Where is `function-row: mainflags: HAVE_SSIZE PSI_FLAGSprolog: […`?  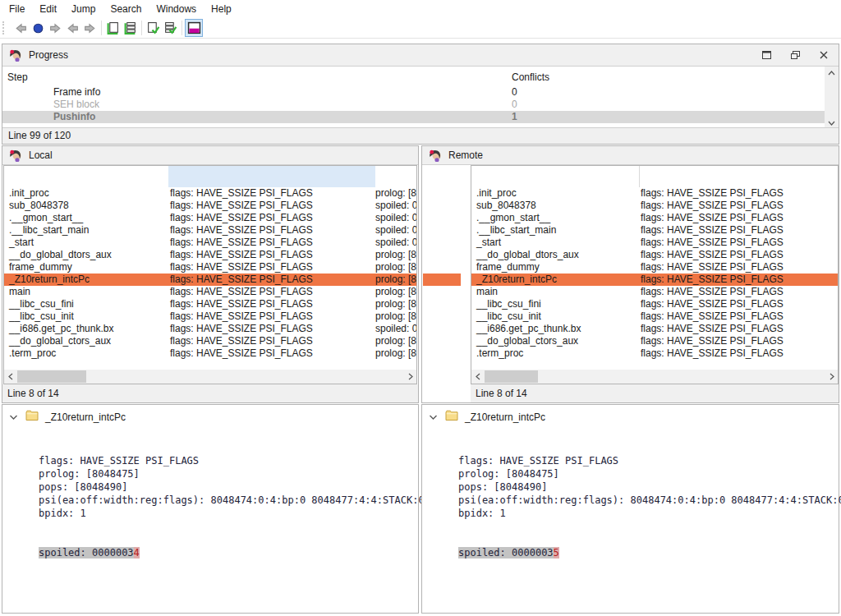
function-row: mainflags: HAVE_SSIZE PSI_FLAGSprolog: [… is located at coordinates (210, 292).